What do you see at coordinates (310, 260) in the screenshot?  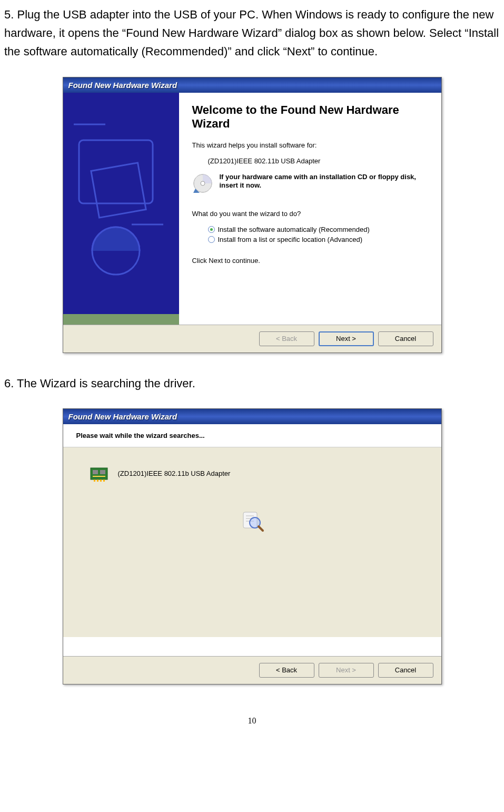 I see `click-next-hint: Click Next to continue.` at bounding box center [310, 260].